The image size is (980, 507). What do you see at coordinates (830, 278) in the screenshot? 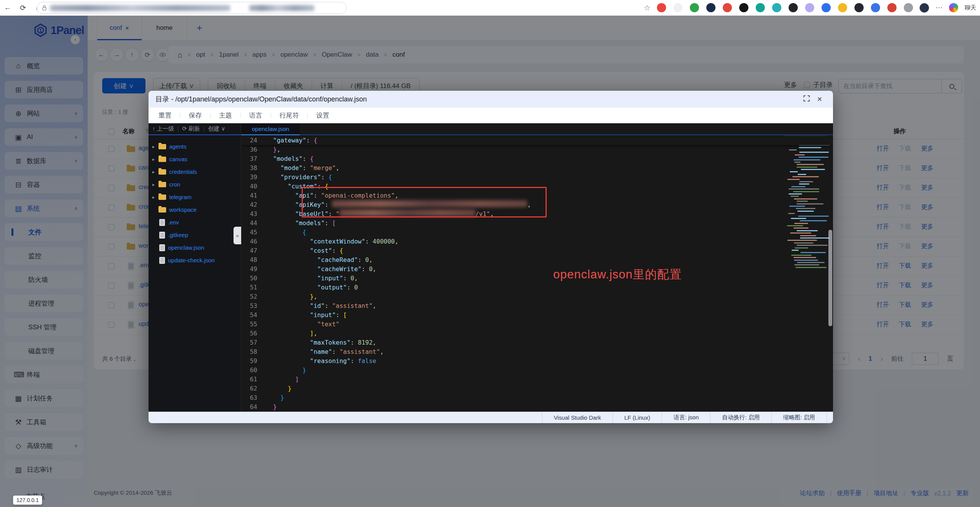
I see `editor-scrollbar` at bounding box center [830, 278].